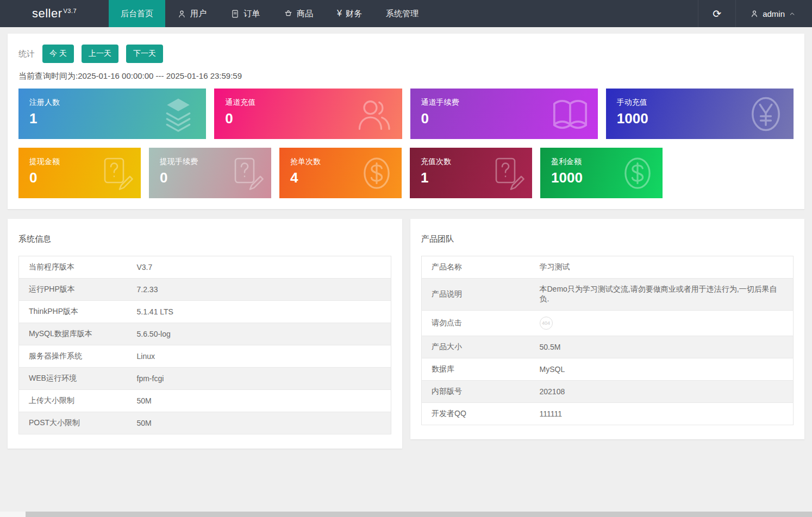 The image size is (812, 517). Describe the element at coordinates (406, 514) in the screenshot. I see `horizontal-scrollbar` at that location.